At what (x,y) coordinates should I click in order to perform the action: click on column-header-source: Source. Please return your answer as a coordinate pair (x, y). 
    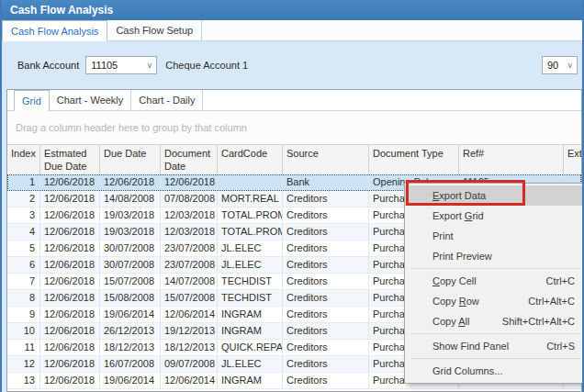
    Looking at the image, I should click on (326, 160).